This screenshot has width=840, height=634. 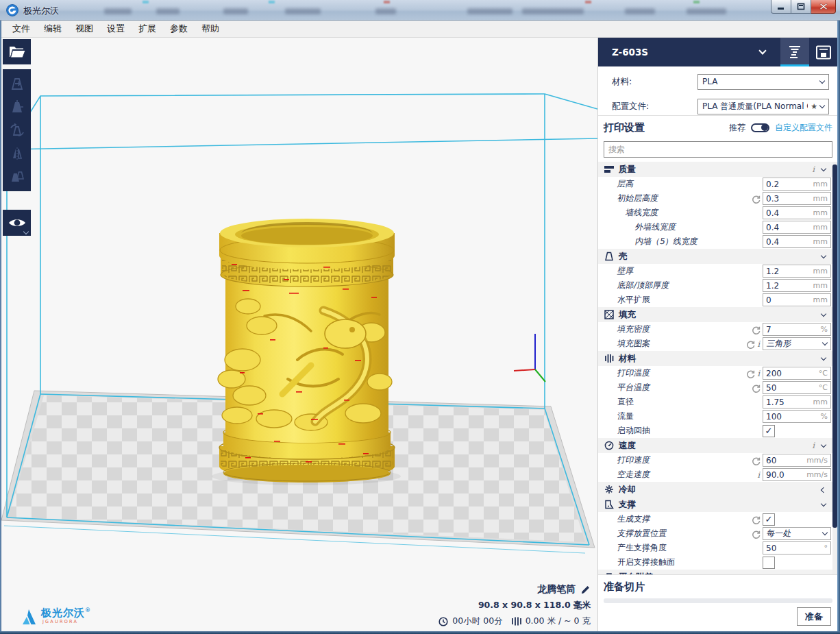 What do you see at coordinates (781, 7) in the screenshot?
I see `minimize-button` at bounding box center [781, 7].